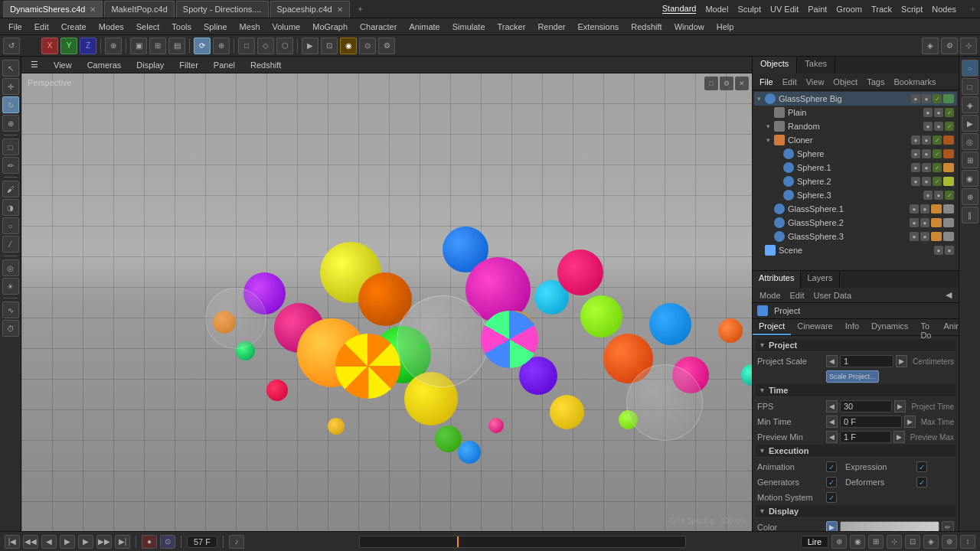 Image resolution: width=980 pixels, height=551 pixels. Describe the element at coordinates (11, 165) in the screenshot. I see `spline-tool: ✏` at that location.